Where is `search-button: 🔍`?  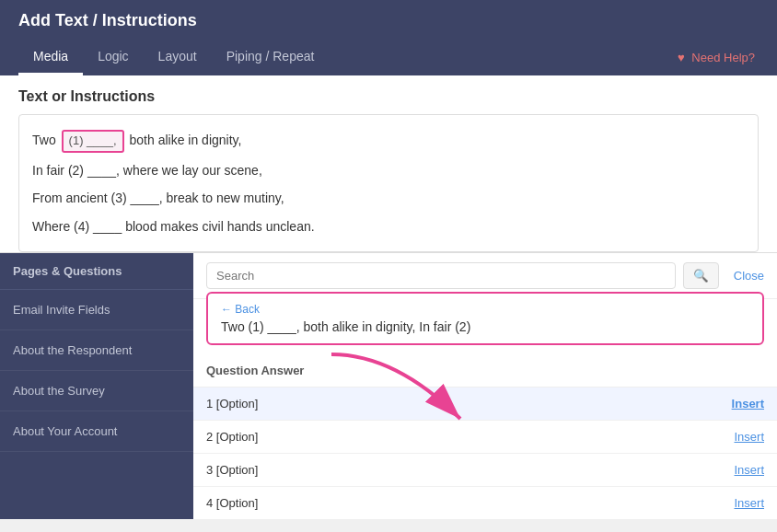
search-button: 🔍 is located at coordinates (702, 276).